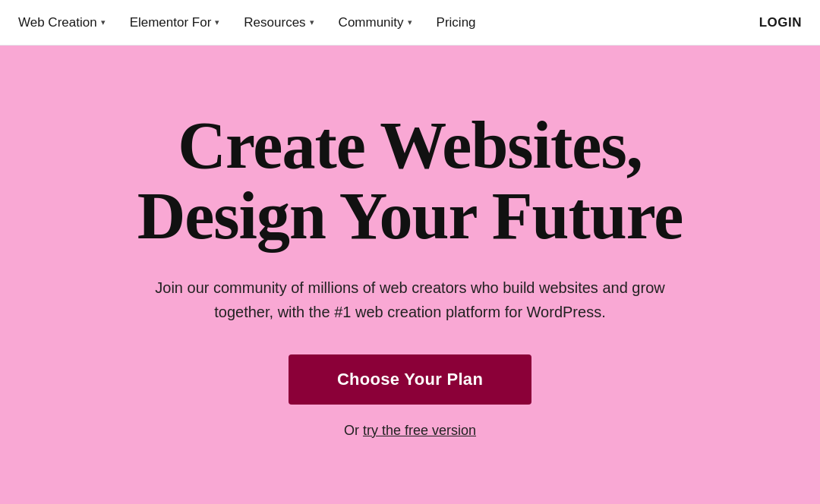 The image size is (820, 504). I want to click on nav-label-pricing: Pricing, so click(456, 23).